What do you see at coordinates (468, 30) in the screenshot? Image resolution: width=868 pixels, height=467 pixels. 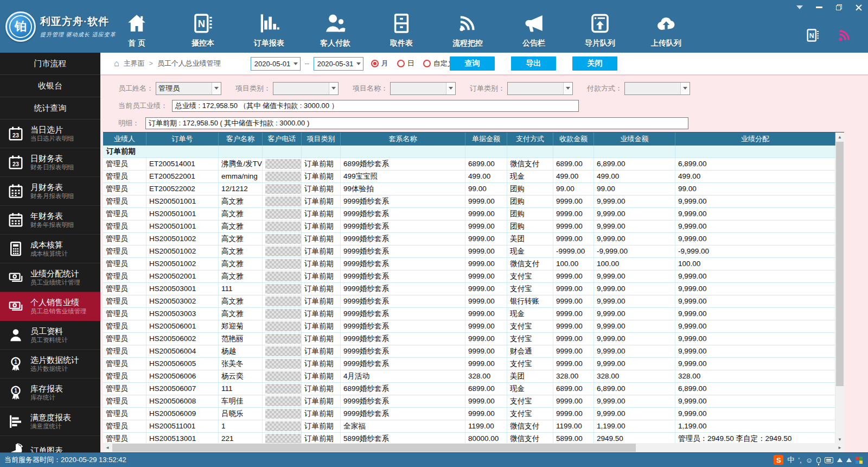 I see `nav-item-workflow-signal: 流程把控` at bounding box center [468, 30].